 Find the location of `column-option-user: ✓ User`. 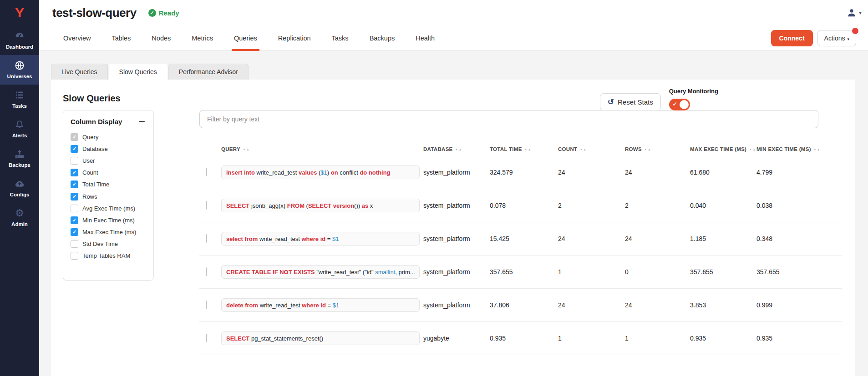

column-option-user: ✓ User is located at coordinates (108, 160).